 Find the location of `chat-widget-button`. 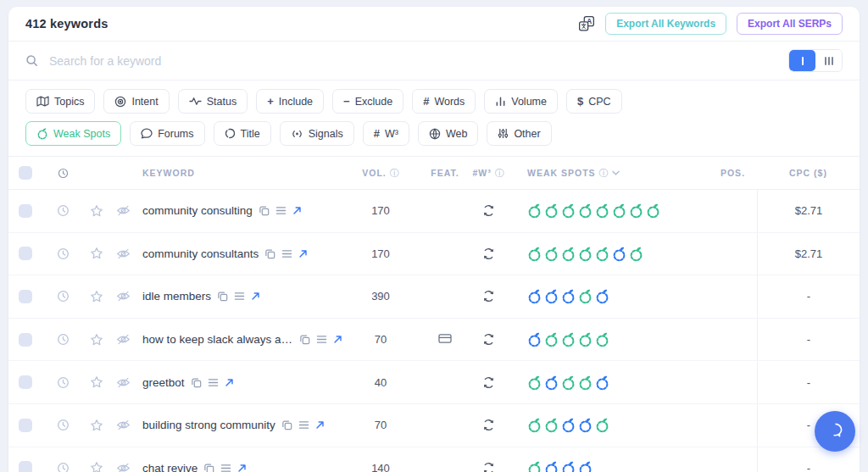

chat-widget-button is located at coordinates (835, 431).